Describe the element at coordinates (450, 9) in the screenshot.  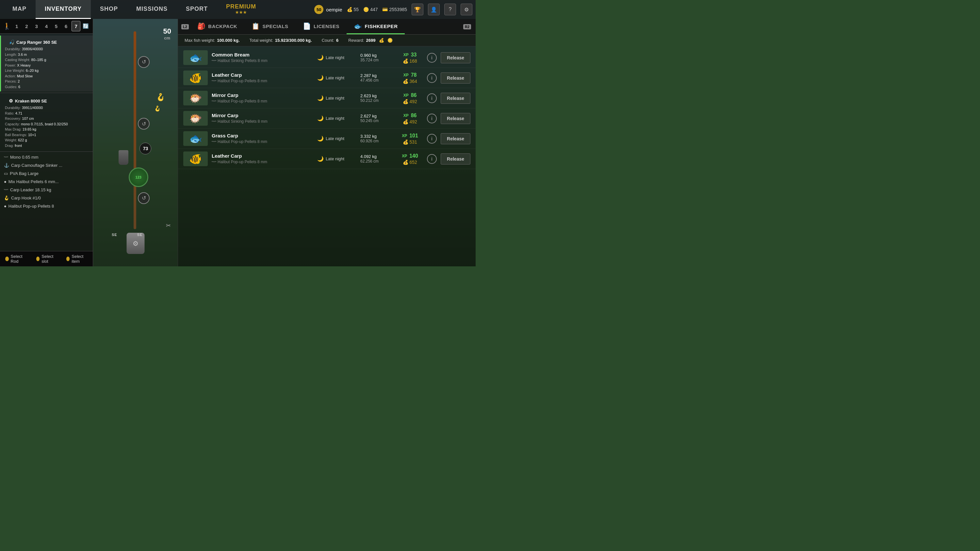
I see `help-button: ?` at that location.